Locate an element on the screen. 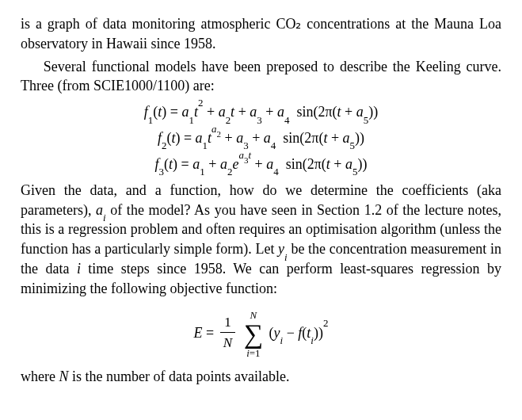 The image size is (522, 420). text: is the number of data points available. is located at coordinates (179, 376).